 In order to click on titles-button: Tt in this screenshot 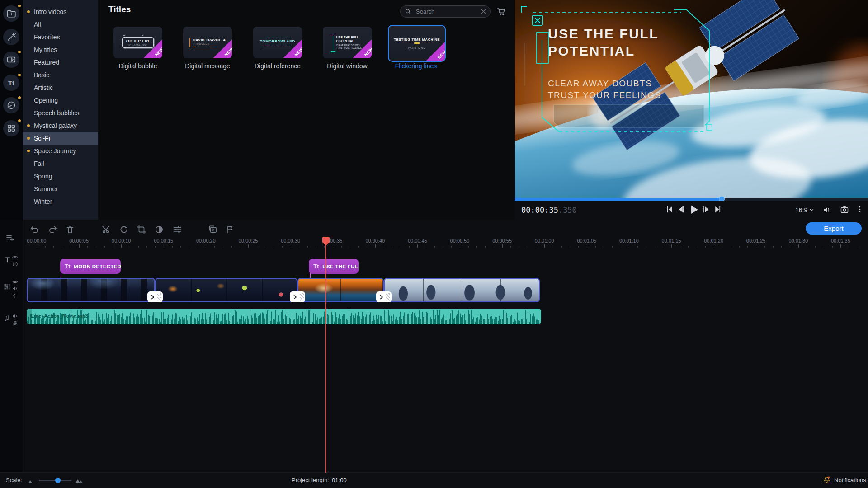, I will do `click(11, 83)`.